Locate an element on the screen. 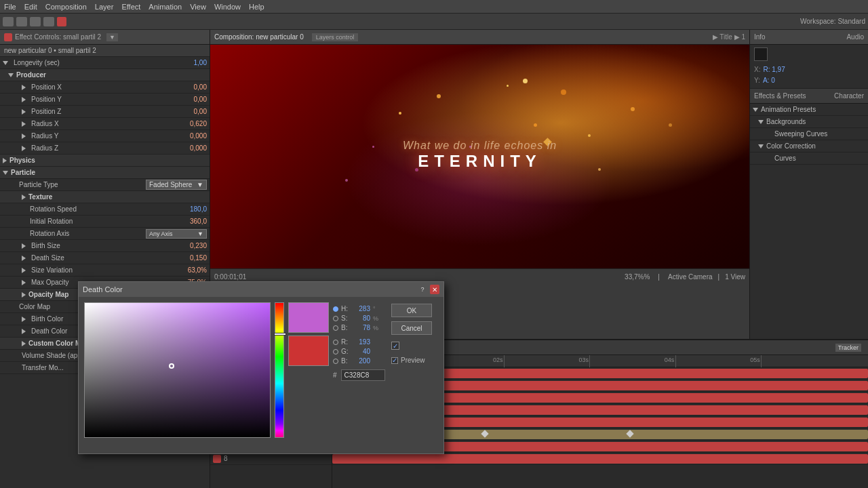 The width and height of the screenshot is (868, 488). character-tab: Character is located at coordinates (849, 96).